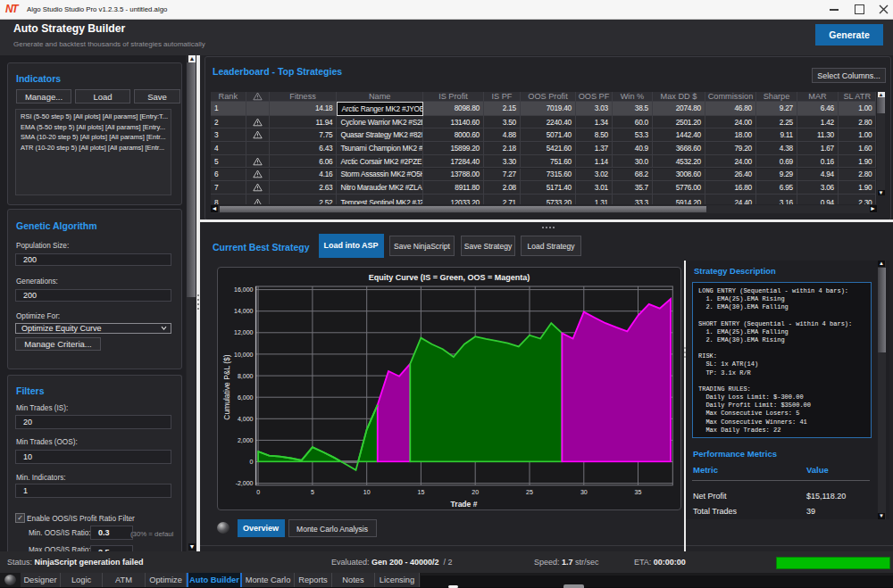  What do you see at coordinates (530, 493) in the screenshot?
I see `svg-text: 25` at bounding box center [530, 493].